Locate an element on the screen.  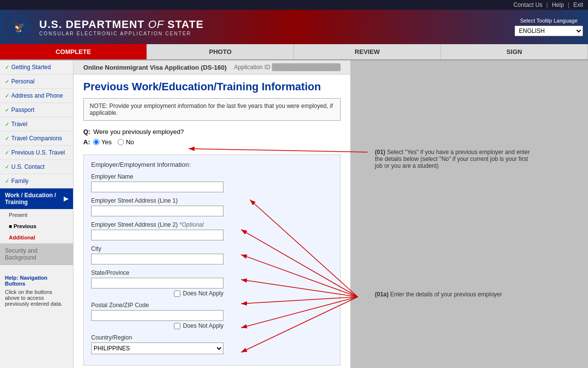
sidebar-item-work-education: Work / Education / Training ▶ is located at coordinates (36, 199).